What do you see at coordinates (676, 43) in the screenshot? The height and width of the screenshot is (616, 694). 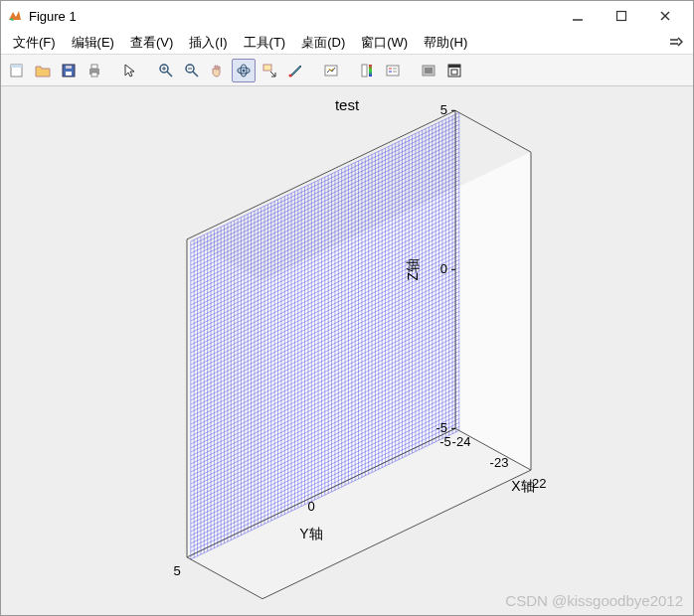 I see `menu-overflow-icon` at bounding box center [676, 43].